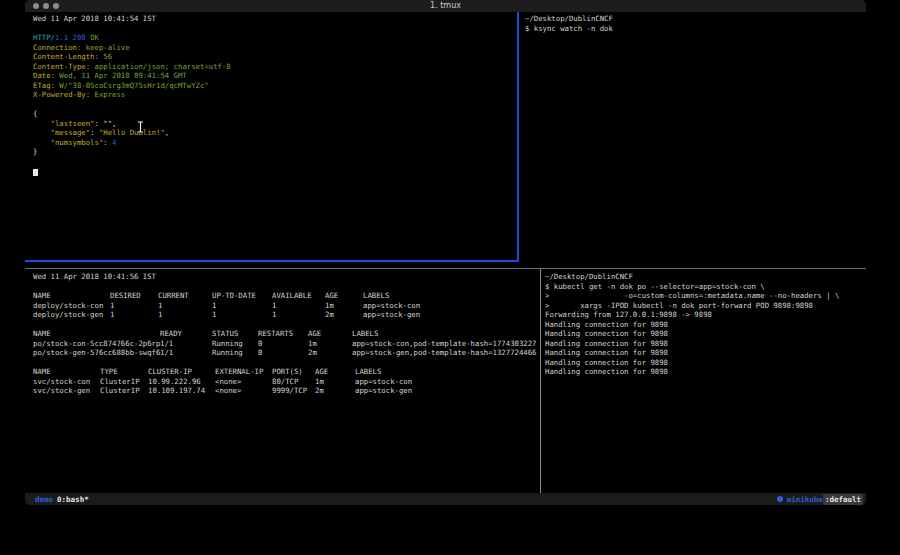  I want to click on command-line: $ kubectl get -n dok po --selector=app=s…, so click(706, 287).